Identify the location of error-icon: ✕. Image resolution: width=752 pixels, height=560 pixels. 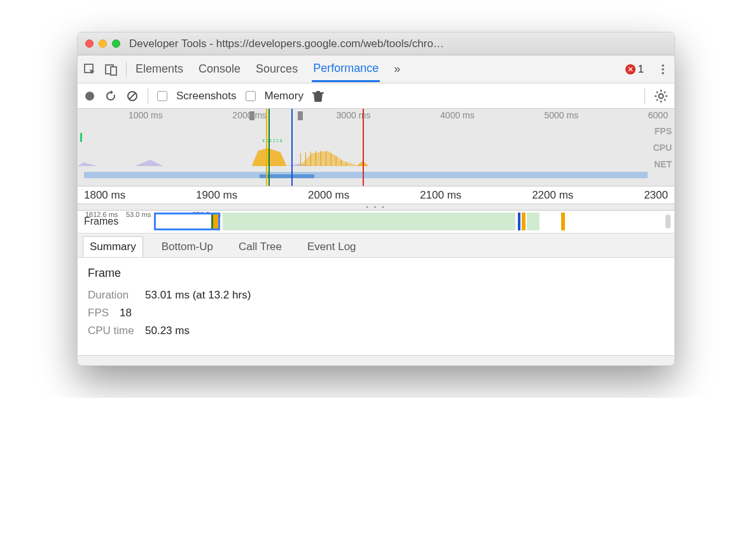
(630, 69).